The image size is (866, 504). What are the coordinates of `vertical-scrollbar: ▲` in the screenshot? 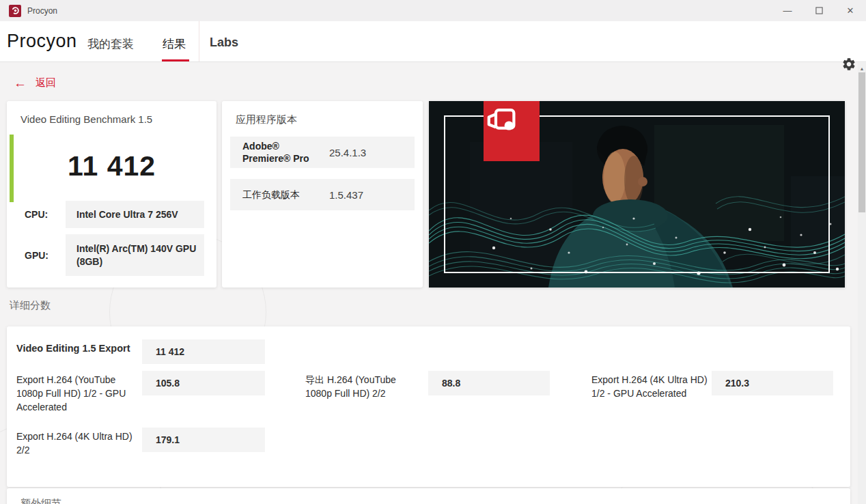 It's located at (862, 283).